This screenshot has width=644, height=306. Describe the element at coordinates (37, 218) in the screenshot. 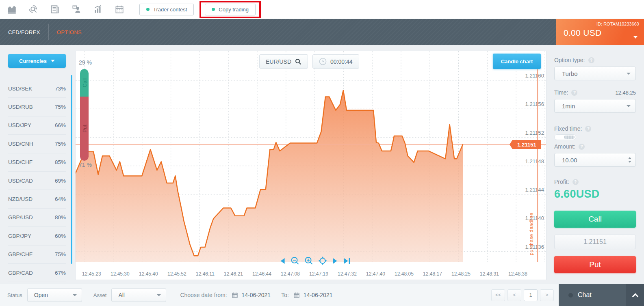

I see `currency-pair-item: GBP/USD80%` at that location.